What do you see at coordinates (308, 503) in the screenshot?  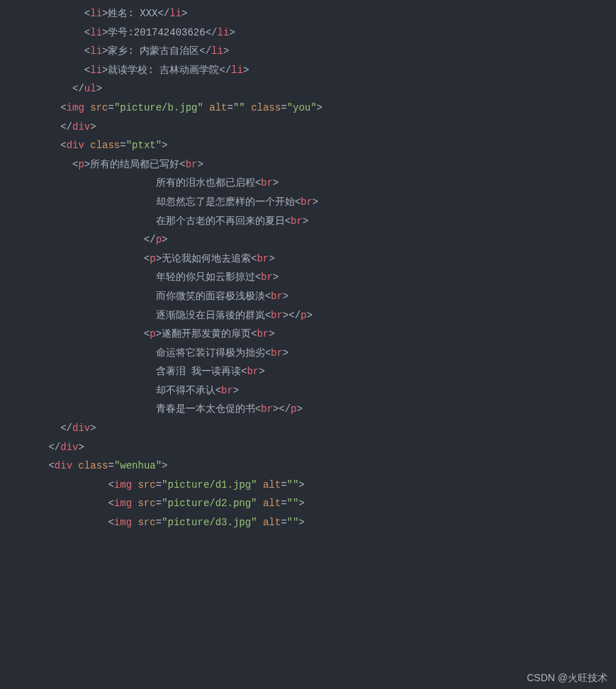 I see `code-line: <img src="picture/d2.png" alt="">` at bounding box center [308, 503].